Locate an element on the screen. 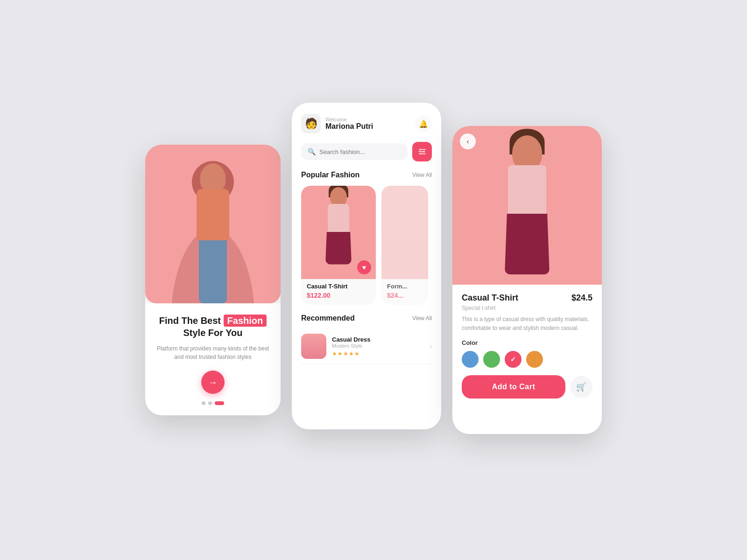 Image resolution: width=747 pixels, height=560 pixels. detail-pw-skirt is located at coordinates (527, 244).